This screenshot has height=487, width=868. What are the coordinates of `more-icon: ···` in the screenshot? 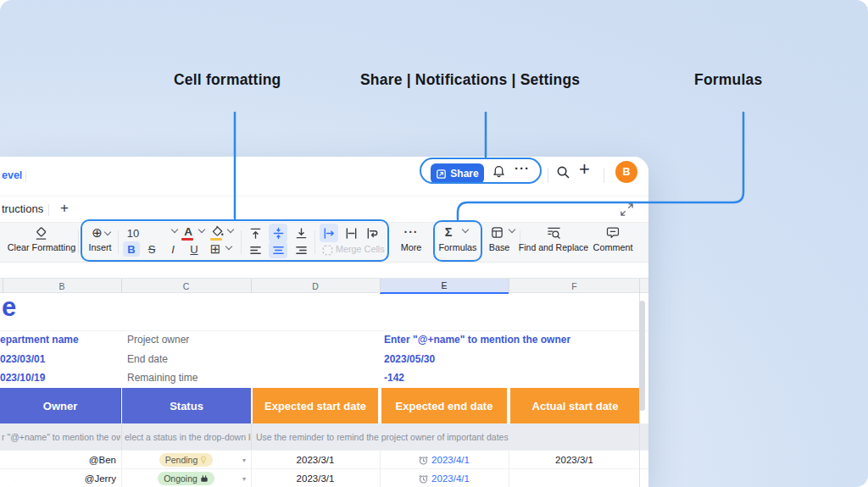 It's located at (412, 232).